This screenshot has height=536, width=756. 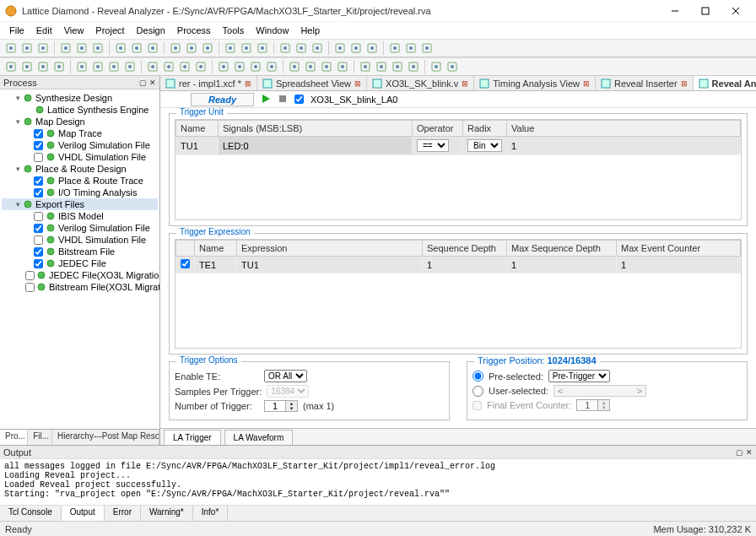 I want to click on tree-item: ▾Place & Route Design, so click(x=79, y=169).